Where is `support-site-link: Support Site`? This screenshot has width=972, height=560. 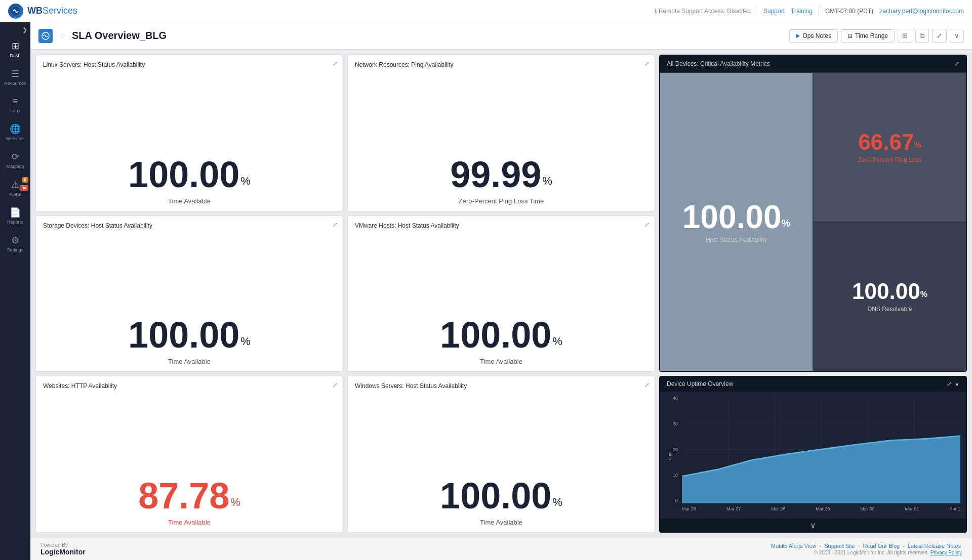 support-site-link: Support Site is located at coordinates (839, 546).